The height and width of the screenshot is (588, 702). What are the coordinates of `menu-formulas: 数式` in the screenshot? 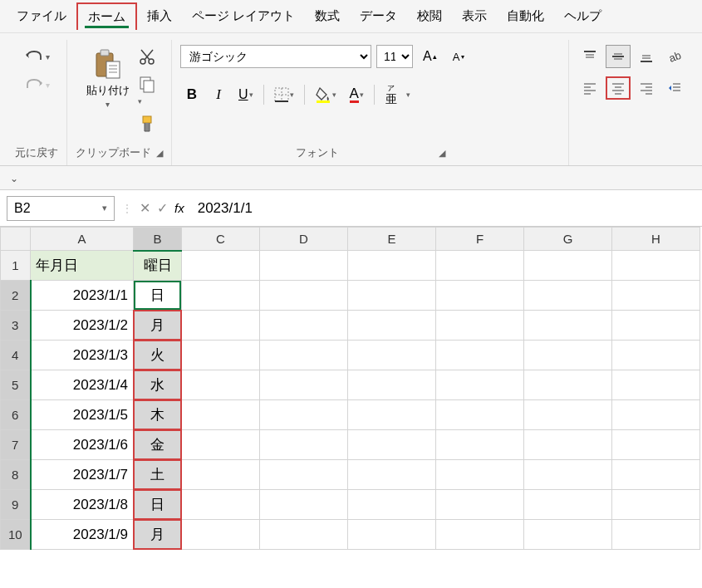 It's located at (327, 17).